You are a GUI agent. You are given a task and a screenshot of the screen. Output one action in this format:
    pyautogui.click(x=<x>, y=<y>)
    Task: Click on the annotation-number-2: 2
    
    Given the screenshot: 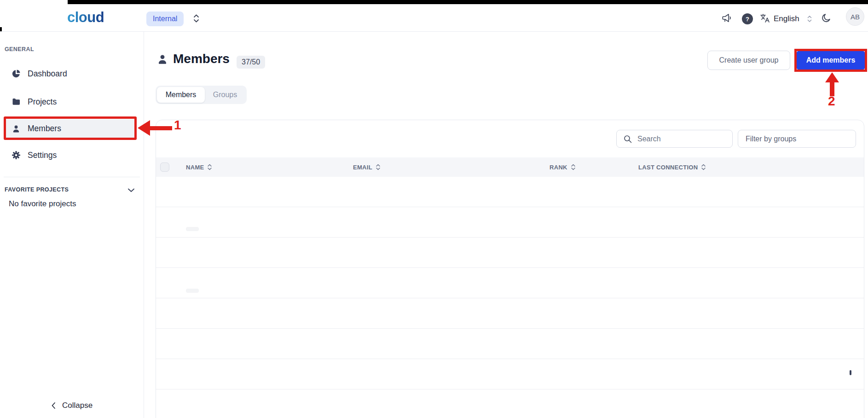 What is the action you would take?
    pyautogui.click(x=832, y=101)
    